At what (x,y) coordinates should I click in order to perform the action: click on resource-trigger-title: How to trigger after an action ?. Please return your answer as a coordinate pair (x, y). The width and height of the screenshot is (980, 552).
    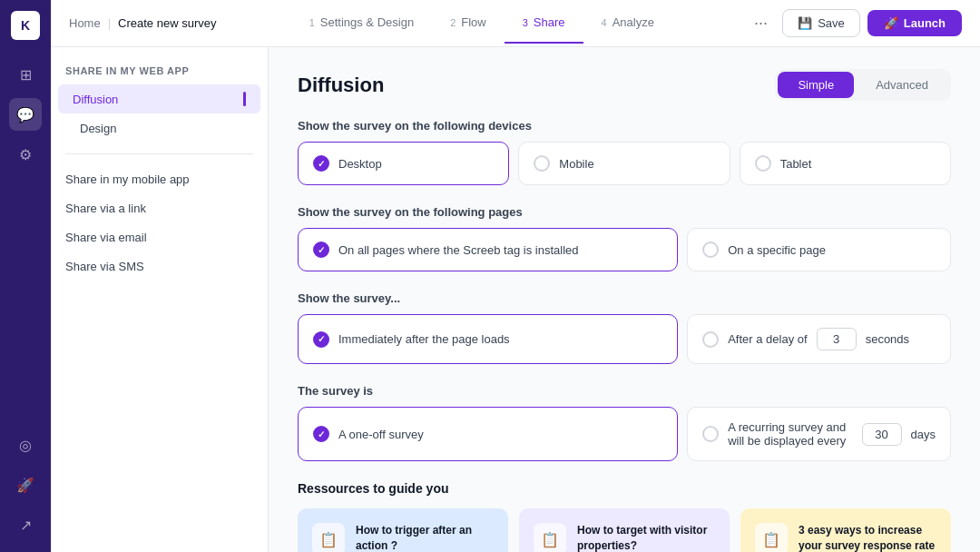
    Looking at the image, I should click on (425, 537).